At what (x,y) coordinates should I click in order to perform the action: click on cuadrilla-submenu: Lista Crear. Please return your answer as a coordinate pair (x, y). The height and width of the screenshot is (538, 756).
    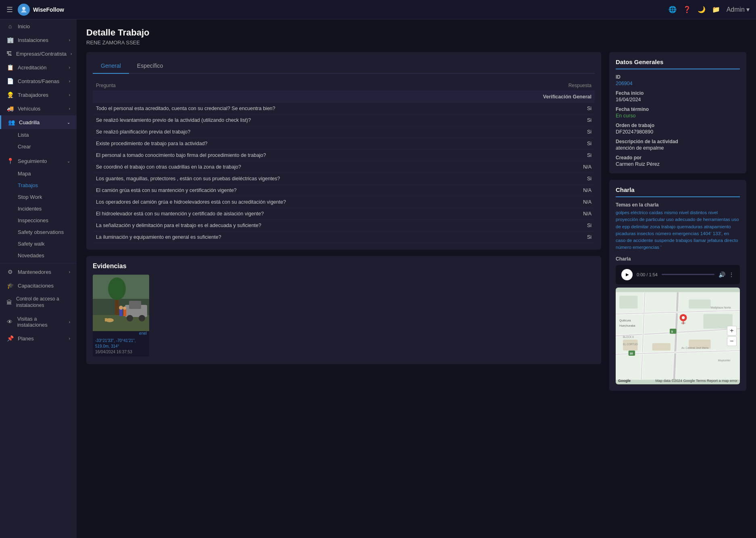
    Looking at the image, I should click on (38, 141).